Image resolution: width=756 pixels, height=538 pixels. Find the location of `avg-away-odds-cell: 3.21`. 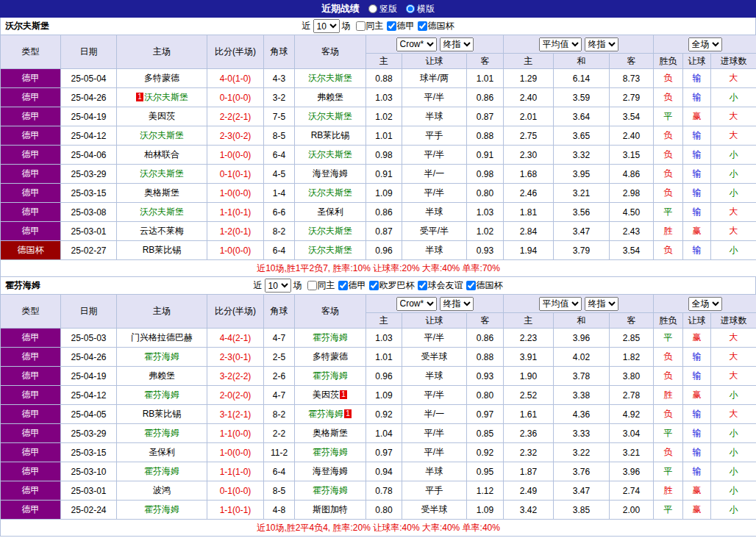

avg-away-odds-cell: 3.21 is located at coordinates (632, 453).